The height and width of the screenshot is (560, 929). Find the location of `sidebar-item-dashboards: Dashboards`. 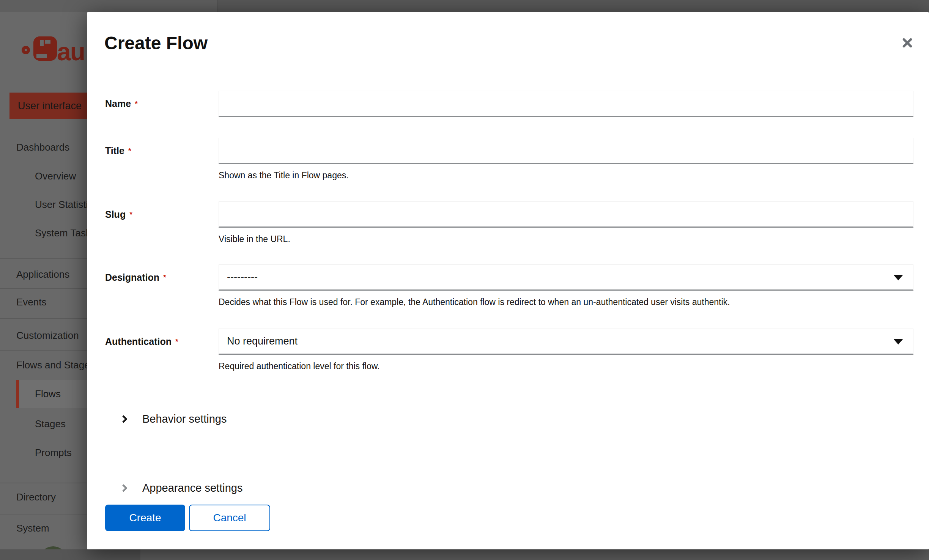

sidebar-item-dashboards: Dashboards is located at coordinates (43, 147).